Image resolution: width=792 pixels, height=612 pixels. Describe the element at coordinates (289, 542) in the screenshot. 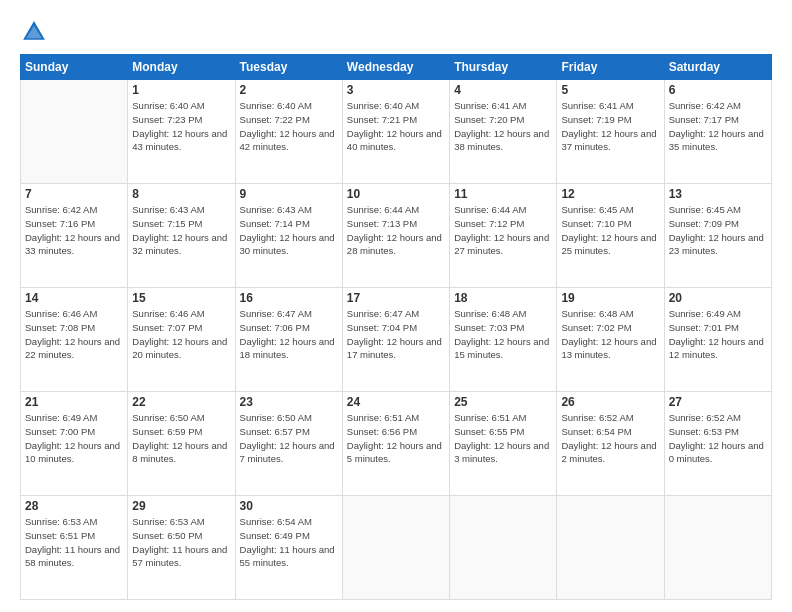

I see `day-info: Sunrise: 6:54 AMSunset: 6:49 PMDaylight:…` at that location.